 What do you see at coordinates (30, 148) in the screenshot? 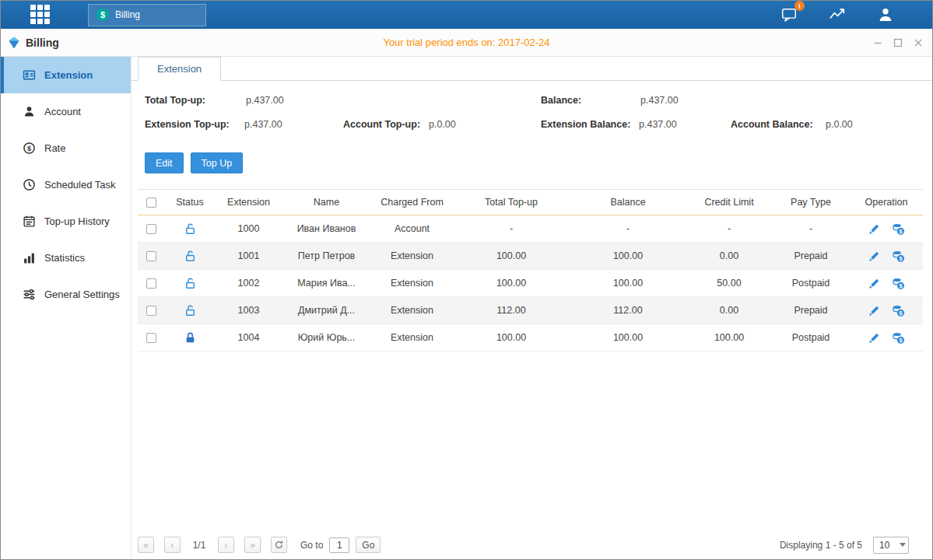
I see `rate-icon: $` at bounding box center [30, 148].